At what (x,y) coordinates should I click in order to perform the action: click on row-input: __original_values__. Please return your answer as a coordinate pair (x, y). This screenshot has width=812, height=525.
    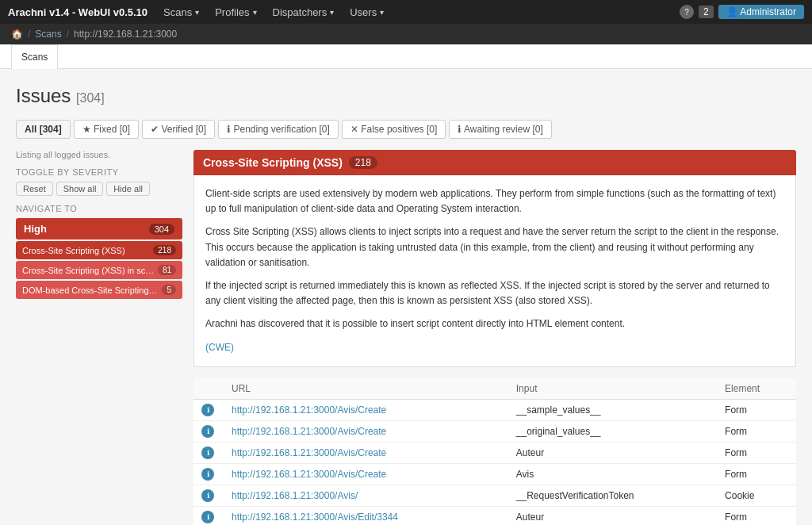
    Looking at the image, I should click on (612, 431).